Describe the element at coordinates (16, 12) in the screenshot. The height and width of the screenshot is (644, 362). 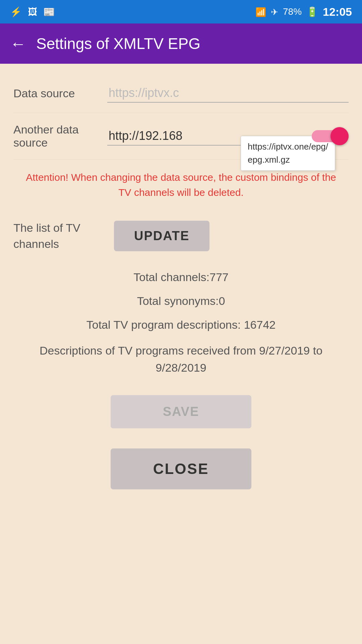
I see `usb-icon: ⚡` at that location.